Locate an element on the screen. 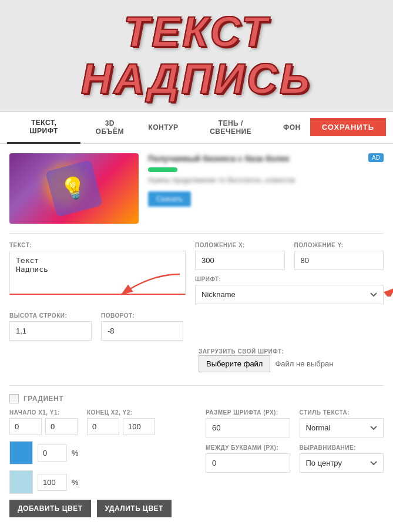 This screenshot has height=532, width=393. tab-3d: 3D ОБЪЁМ is located at coordinates (109, 127).